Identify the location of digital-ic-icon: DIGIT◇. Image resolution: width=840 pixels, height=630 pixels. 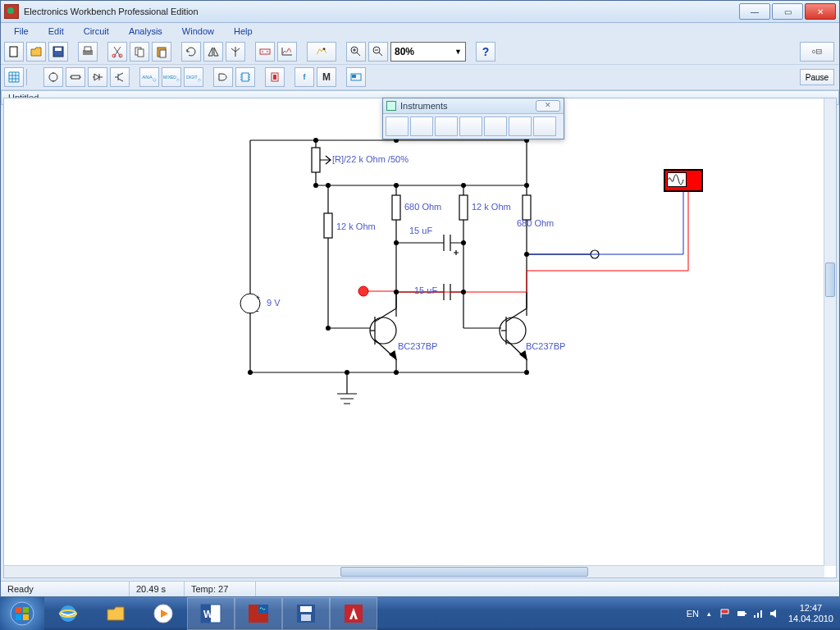
(194, 77).